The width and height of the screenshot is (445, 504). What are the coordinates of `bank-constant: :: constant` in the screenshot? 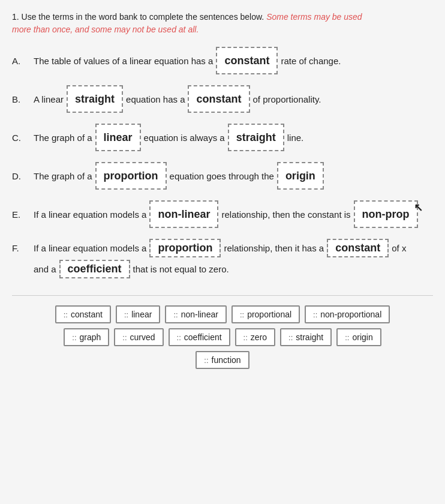 It's located at (83, 314).